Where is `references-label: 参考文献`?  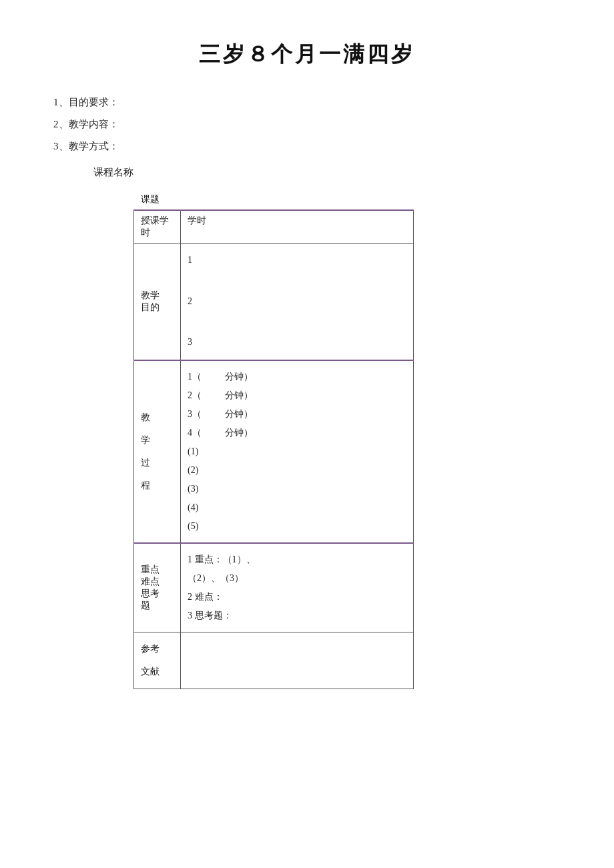
references-label: 参考文献 is located at coordinates (158, 661).